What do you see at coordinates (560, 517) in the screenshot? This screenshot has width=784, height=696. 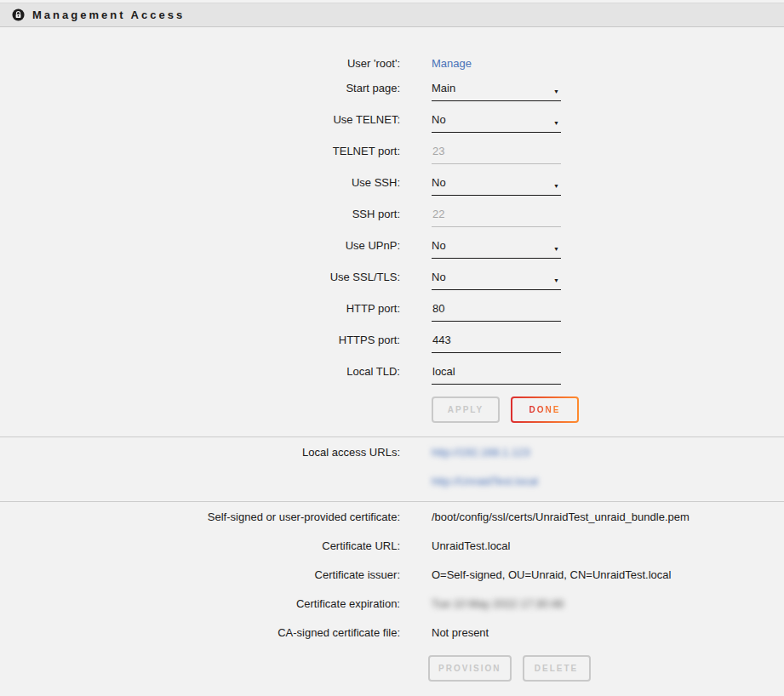 I see `field-value: /boot/config/ssl/certs/UnraidTest_unraid…` at bounding box center [560, 517].